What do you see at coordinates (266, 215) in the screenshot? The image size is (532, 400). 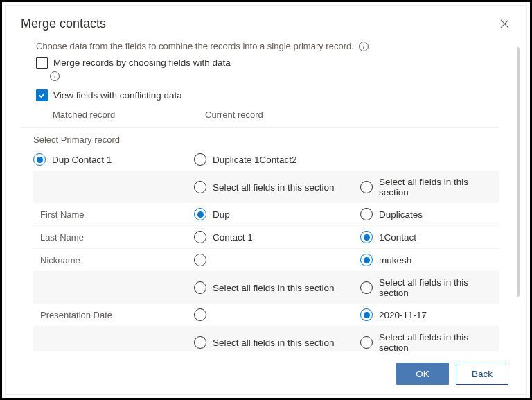 I see `field-row: First Name Dup Duplicates` at bounding box center [266, 215].